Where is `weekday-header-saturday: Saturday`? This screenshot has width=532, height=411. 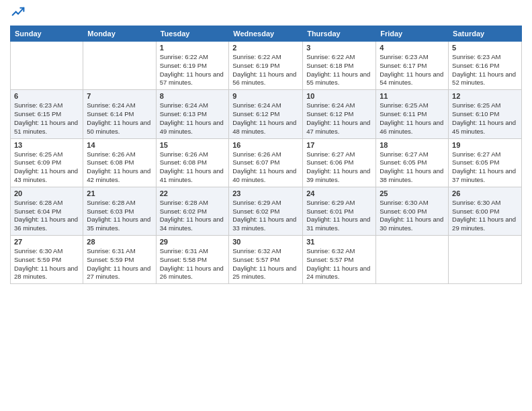
weekday-header-saturday: Saturday is located at coordinates (485, 34).